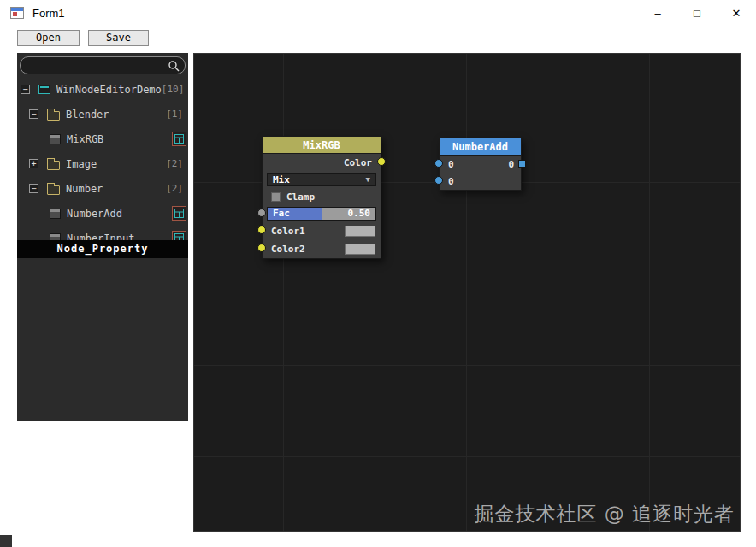  What do you see at coordinates (378, 39) in the screenshot?
I see `toolbar: Open Save` at bounding box center [378, 39].